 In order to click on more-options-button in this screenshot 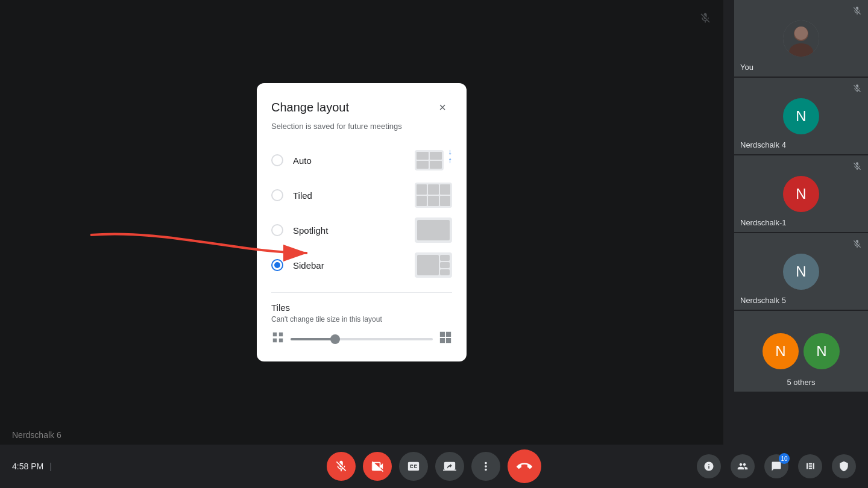, I will do `click(486, 466)`.